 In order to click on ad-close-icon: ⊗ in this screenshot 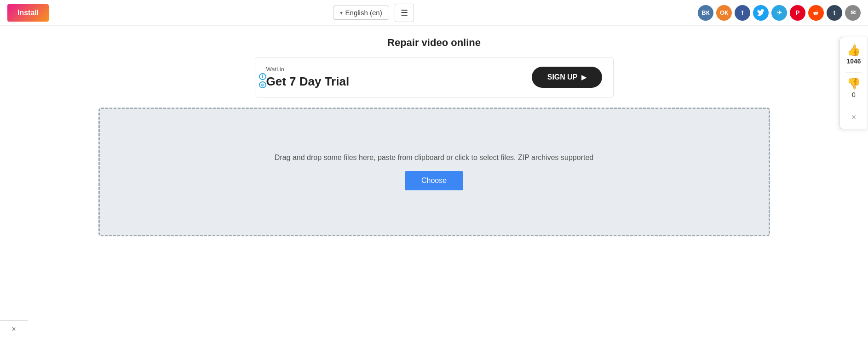, I will do `click(263, 85)`.